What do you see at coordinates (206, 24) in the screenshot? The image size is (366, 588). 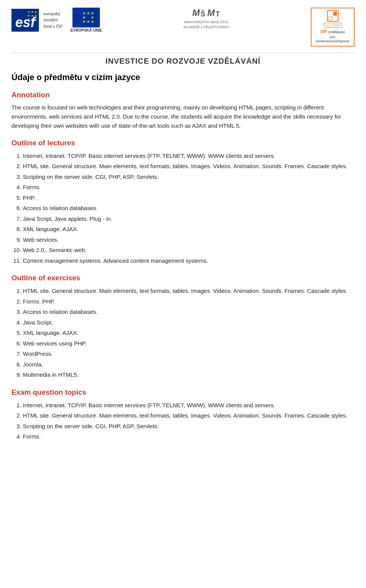 I see `msmt-subtitle: MINISTERSTVO ŠKOLSTVÍ,MLÁDEŽE A TĚLOVÝCH…` at bounding box center [206, 24].